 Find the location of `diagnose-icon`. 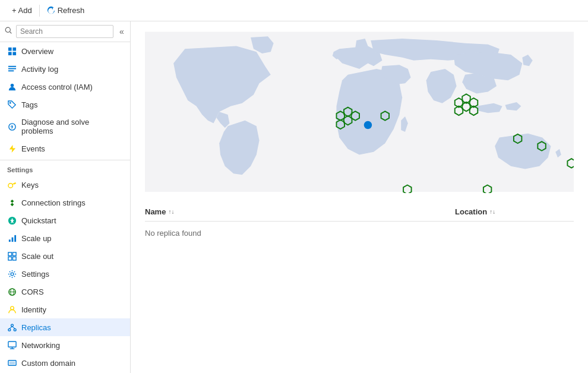

diagnose-icon is located at coordinates (12, 127).